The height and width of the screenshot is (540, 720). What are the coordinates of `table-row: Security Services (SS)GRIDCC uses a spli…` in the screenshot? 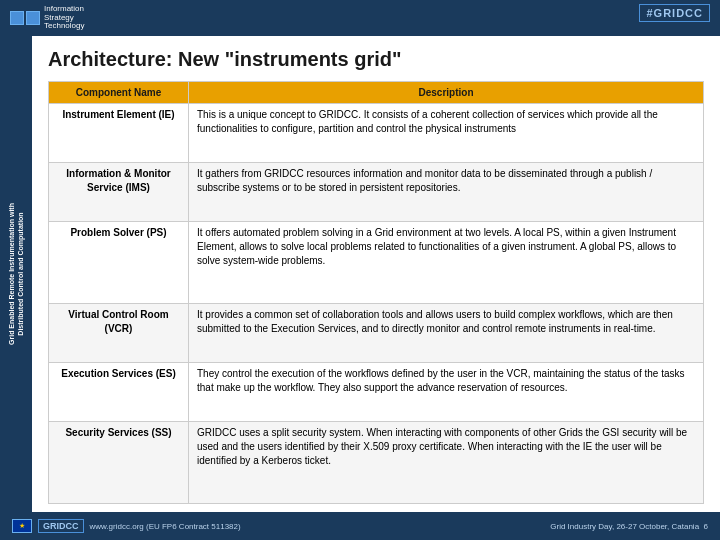 It's located at (376, 463).